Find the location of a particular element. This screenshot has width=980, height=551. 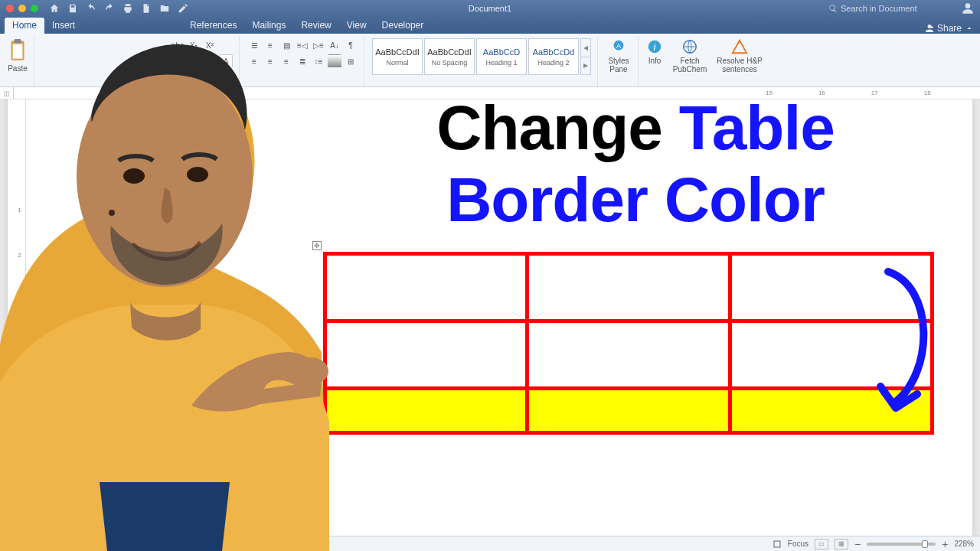

search-box is located at coordinates (892, 8).